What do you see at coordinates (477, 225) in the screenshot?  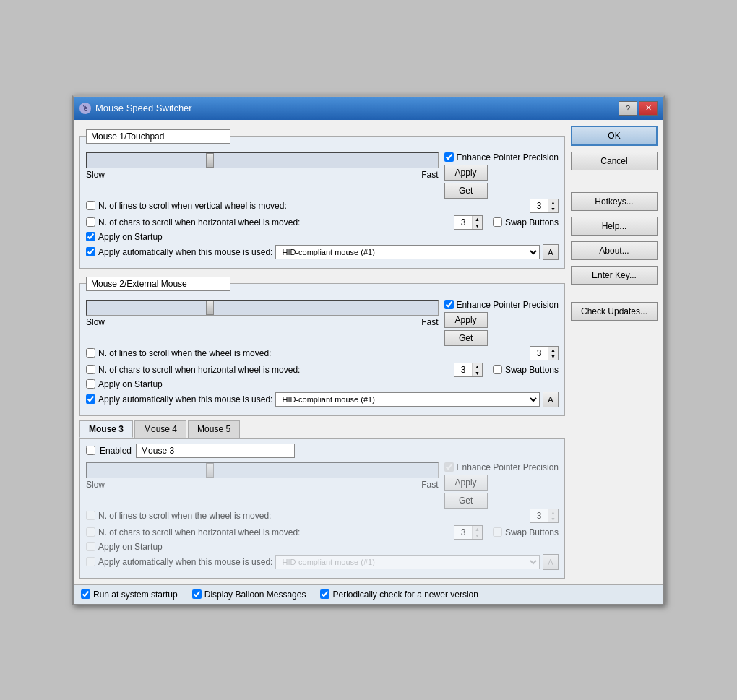 I see `mouse1-hscroll-down: ▼` at bounding box center [477, 225].